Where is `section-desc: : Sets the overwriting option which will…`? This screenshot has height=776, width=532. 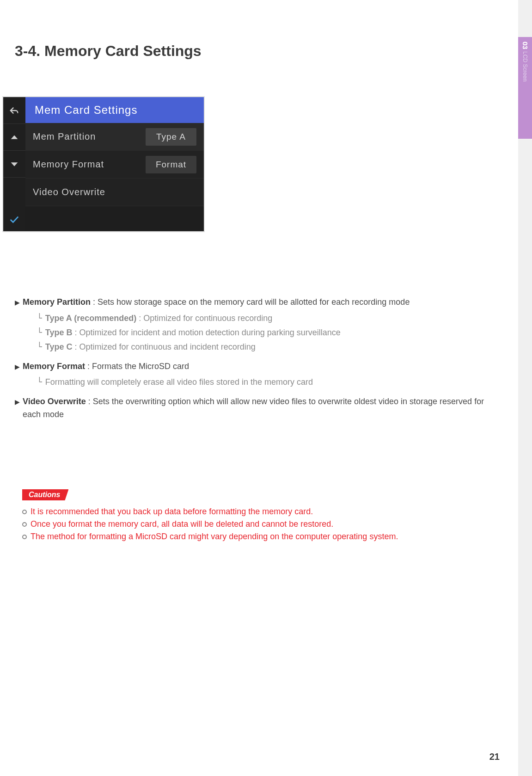 section-desc: : Sets the overwriting option which will… is located at coordinates (253, 408).